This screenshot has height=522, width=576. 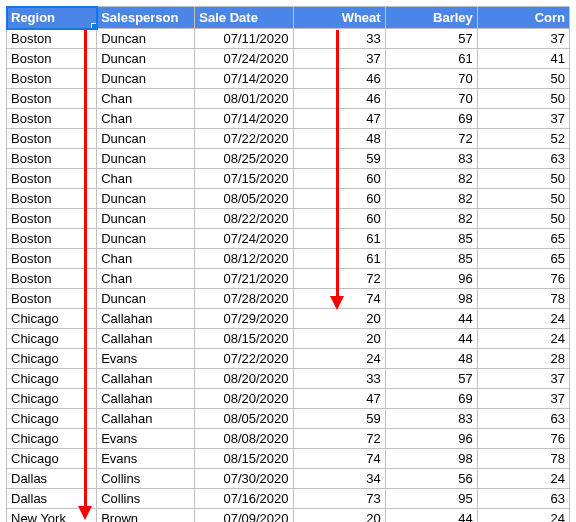 I want to click on table-row: ChicagoCallahan07/29/2020204424, so click(x=288, y=319).